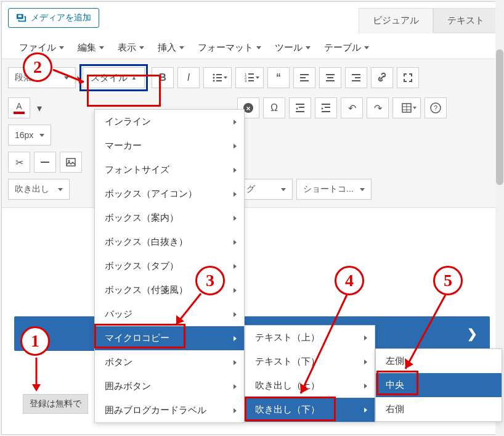 This screenshot has height=436, width=504. What do you see at coordinates (229, 48) in the screenshot?
I see `menu-format: フォーマット` at bounding box center [229, 48].